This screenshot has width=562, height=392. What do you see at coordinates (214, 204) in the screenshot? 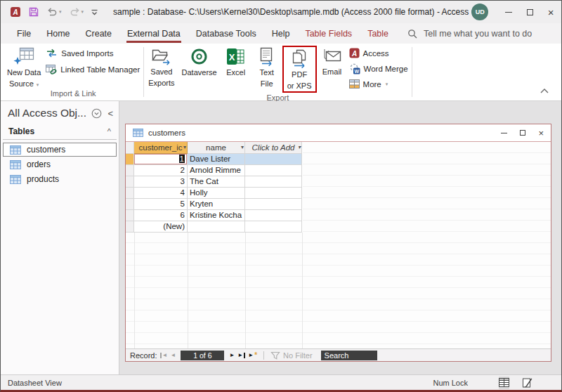
I see `table-row: 5 Kryten` at bounding box center [214, 204].